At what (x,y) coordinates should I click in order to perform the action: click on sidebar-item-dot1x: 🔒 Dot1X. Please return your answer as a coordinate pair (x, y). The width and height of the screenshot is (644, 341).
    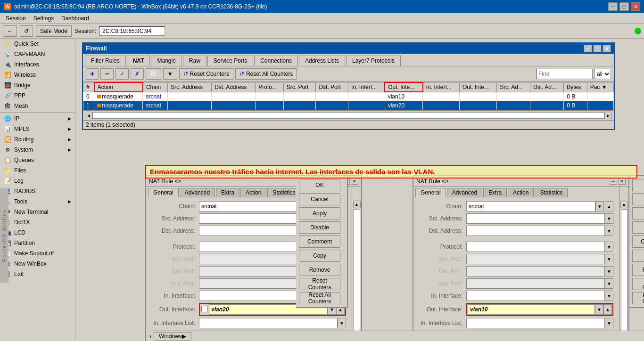
    Looking at the image, I should click on (38, 222).